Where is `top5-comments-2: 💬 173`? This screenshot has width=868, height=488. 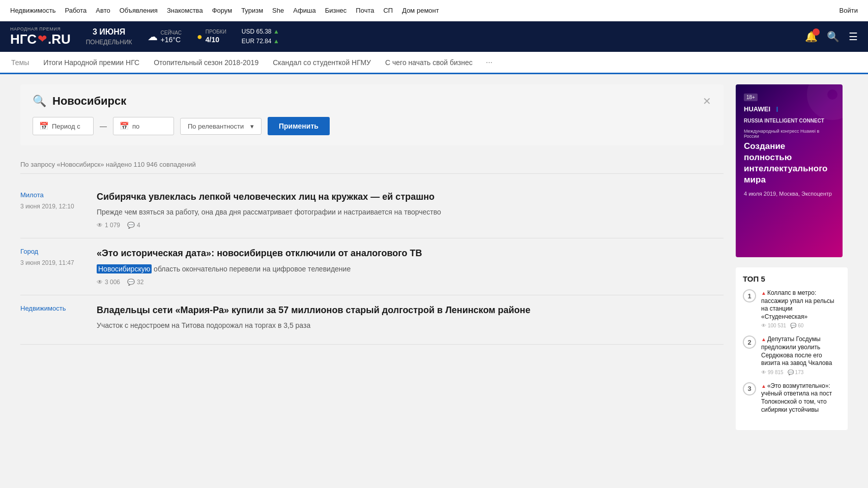
top5-comments-2: 💬 173 is located at coordinates (796, 372).